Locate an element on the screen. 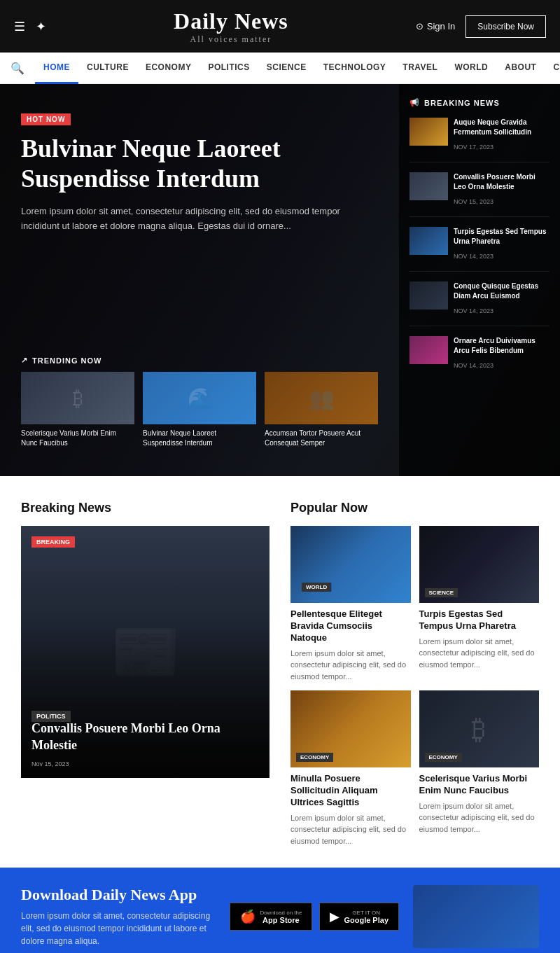  nav-bar: 🔍 HOME CULTURE ECONOMY POLITICS SCIENCE … is located at coordinates (280, 69).